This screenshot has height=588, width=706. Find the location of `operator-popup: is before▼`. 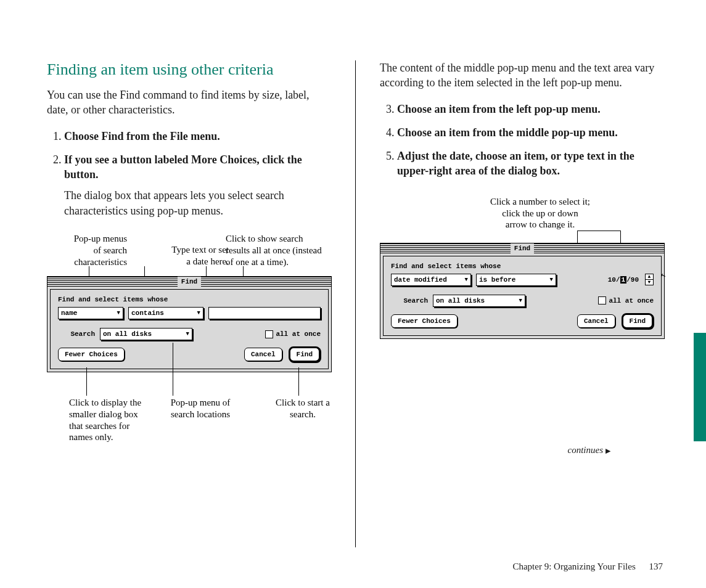

operator-popup: is before▼ is located at coordinates (516, 280).